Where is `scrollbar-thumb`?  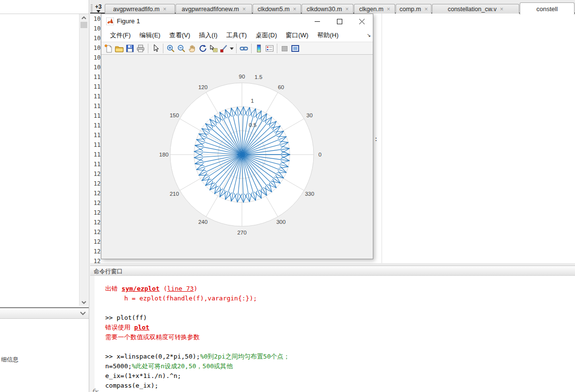
scrollbar-thumb is located at coordinates (84, 25).